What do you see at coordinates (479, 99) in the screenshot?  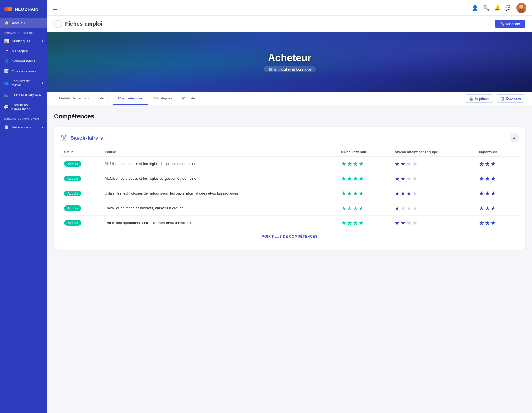 I see `print-button: 🖨️ Imprimer` at bounding box center [479, 99].